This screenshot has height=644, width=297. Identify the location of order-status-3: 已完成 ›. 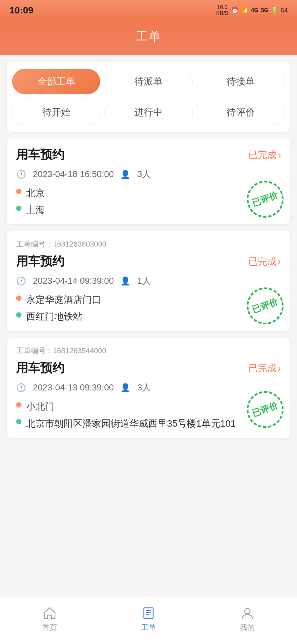
(265, 368).